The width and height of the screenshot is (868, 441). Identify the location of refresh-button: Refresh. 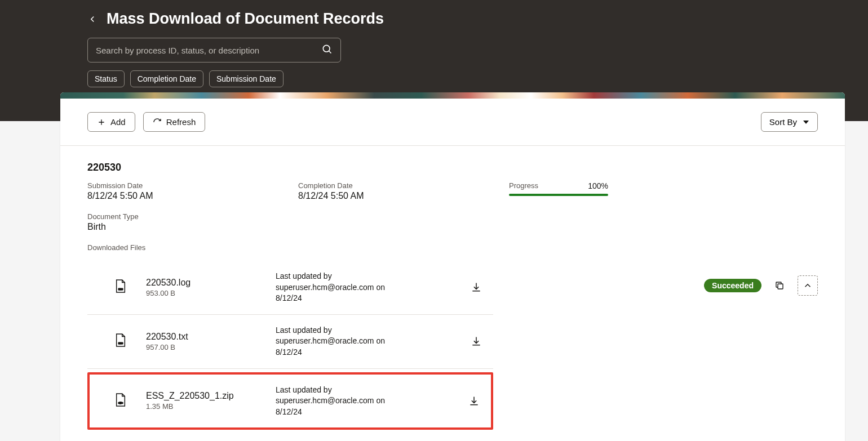
(175, 122).